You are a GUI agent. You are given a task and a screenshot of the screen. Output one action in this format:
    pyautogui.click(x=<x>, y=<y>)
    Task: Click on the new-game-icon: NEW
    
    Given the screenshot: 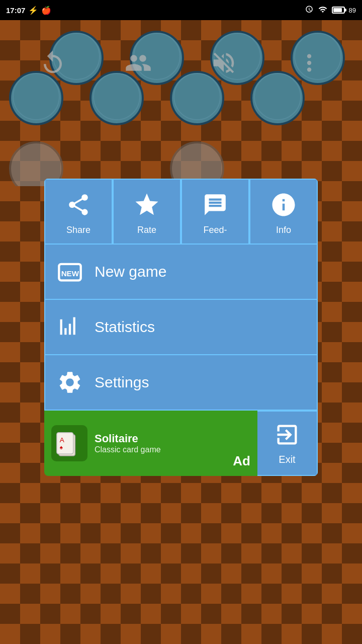 What is the action you would take?
    pyautogui.click(x=70, y=272)
    